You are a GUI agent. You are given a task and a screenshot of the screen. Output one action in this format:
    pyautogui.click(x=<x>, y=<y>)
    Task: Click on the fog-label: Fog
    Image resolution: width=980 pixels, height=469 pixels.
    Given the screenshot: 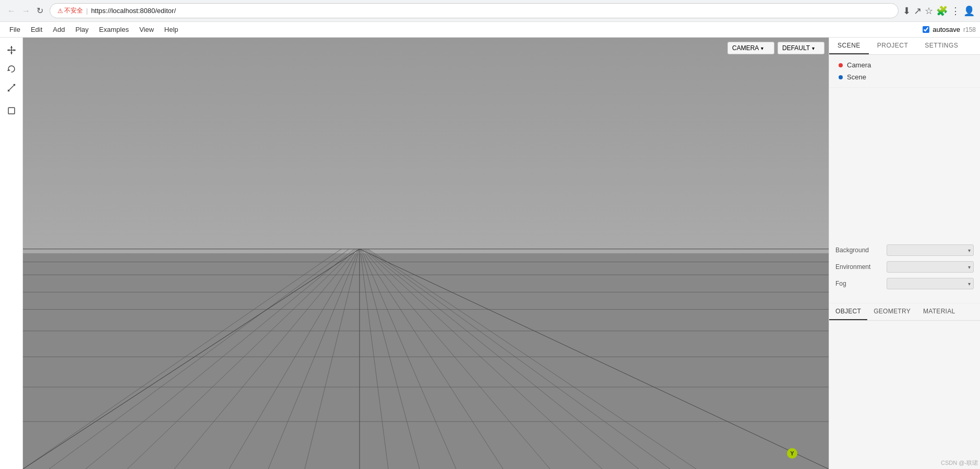 What is the action you would take?
    pyautogui.click(x=859, y=284)
    